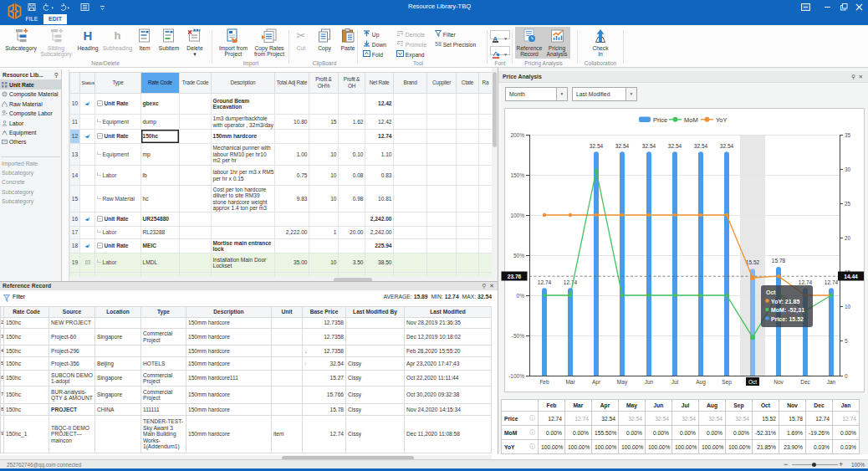 The width and height of the screenshot is (868, 471). What do you see at coordinates (701, 382) in the screenshot?
I see `svg-text: Aug` at bounding box center [701, 382].